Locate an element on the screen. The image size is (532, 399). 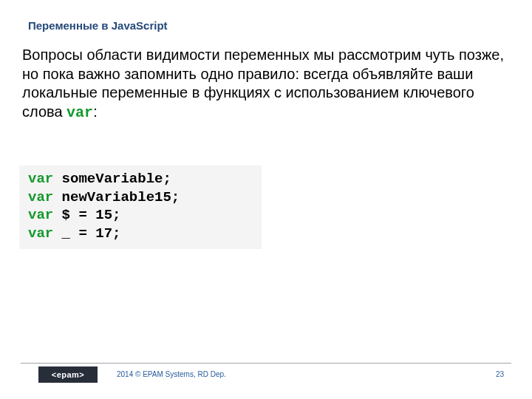
code-rest: someVariable; is located at coordinates (112, 179).